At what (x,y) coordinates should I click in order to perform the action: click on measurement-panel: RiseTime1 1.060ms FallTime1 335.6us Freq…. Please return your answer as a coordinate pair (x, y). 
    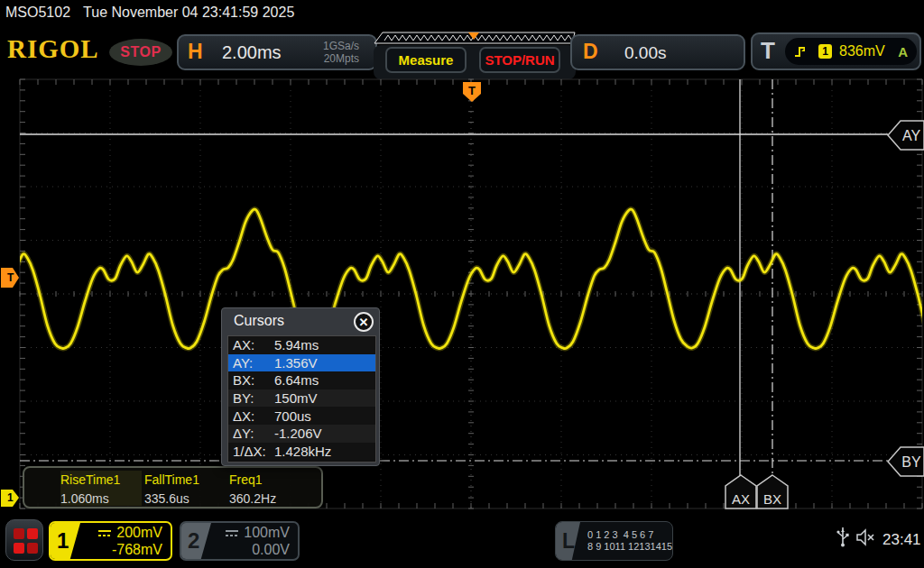
    Looking at the image, I should click on (173, 487).